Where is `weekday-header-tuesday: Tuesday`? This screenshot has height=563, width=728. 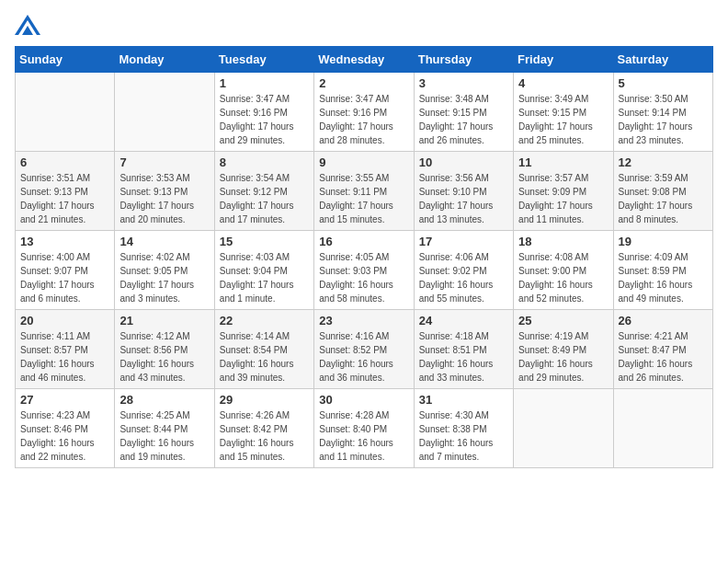
weekday-header-tuesday: Tuesday is located at coordinates (264, 60).